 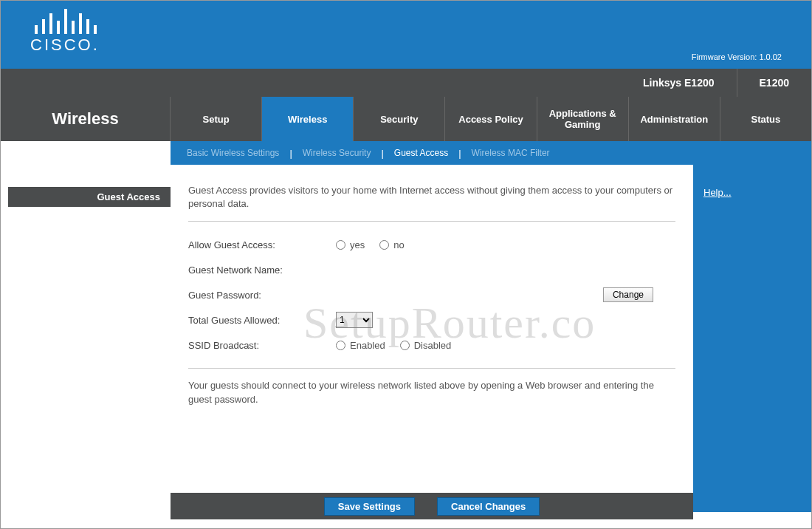 I want to click on page-title: Wireless, so click(x=86, y=119).